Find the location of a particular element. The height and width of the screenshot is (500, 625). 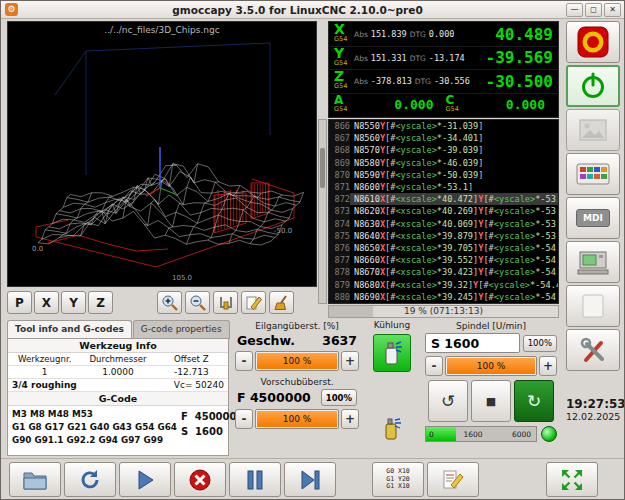

surface-mesh is located at coordinates (171, 204).